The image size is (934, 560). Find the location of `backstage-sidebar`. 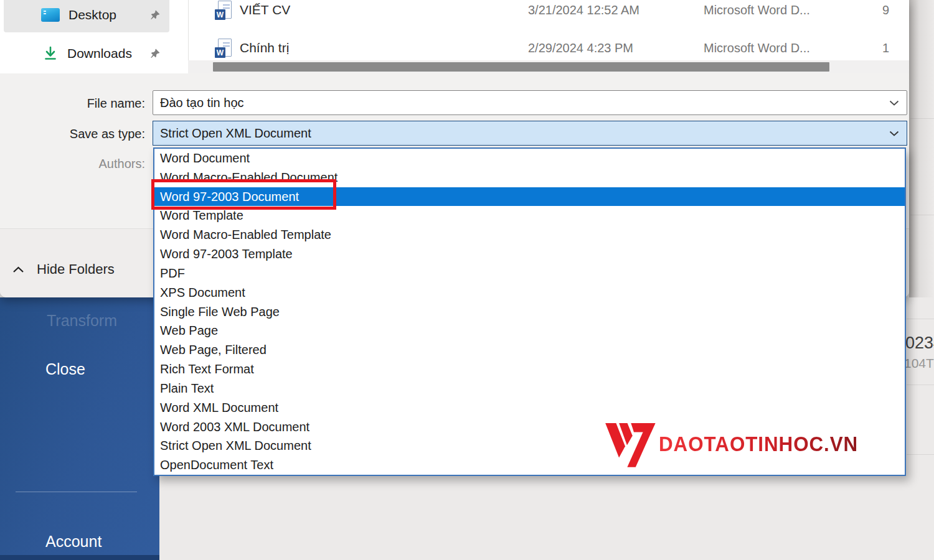

backstage-sidebar is located at coordinates (80, 429).